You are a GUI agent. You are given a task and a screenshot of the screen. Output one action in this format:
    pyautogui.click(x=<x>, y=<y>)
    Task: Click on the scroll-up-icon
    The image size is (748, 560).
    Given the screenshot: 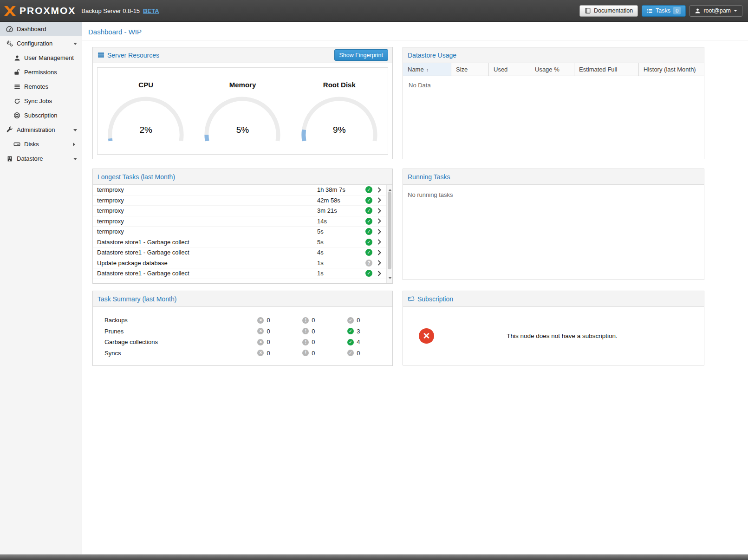 What is the action you would take?
    pyautogui.click(x=390, y=189)
    